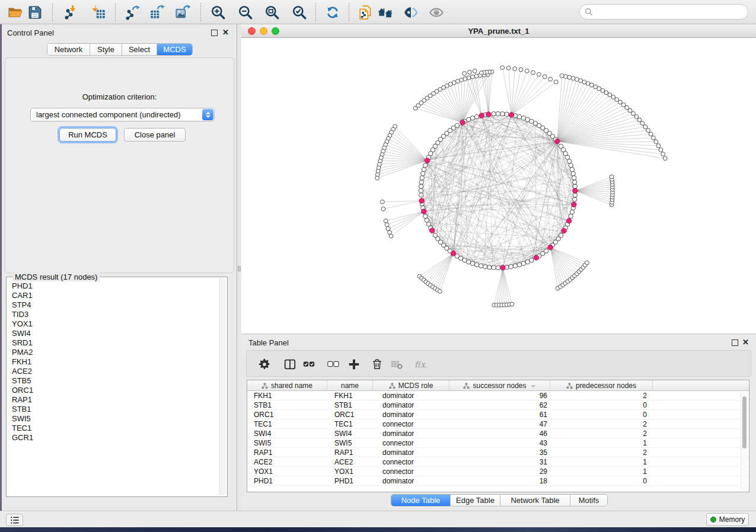 The image size is (756, 532). What do you see at coordinates (333, 364) in the screenshot?
I see `deselect-all-button` at bounding box center [333, 364].